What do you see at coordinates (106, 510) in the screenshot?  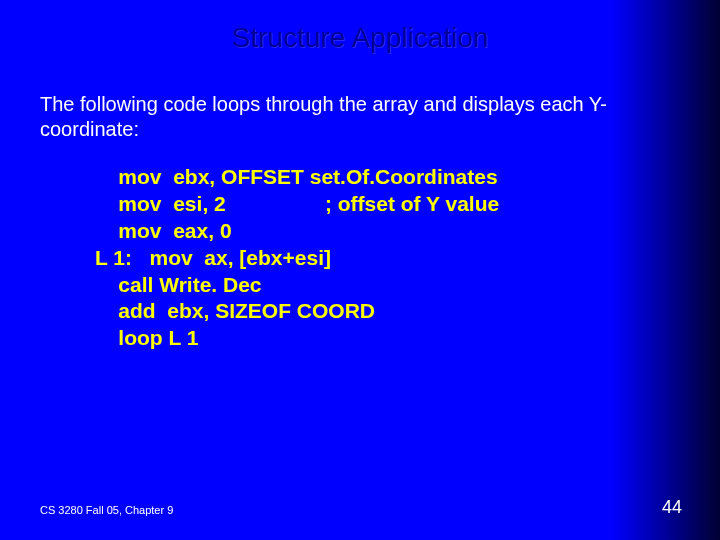 I see `footer-course: CS 3280 Fall 05, Chapter 9` at bounding box center [106, 510].